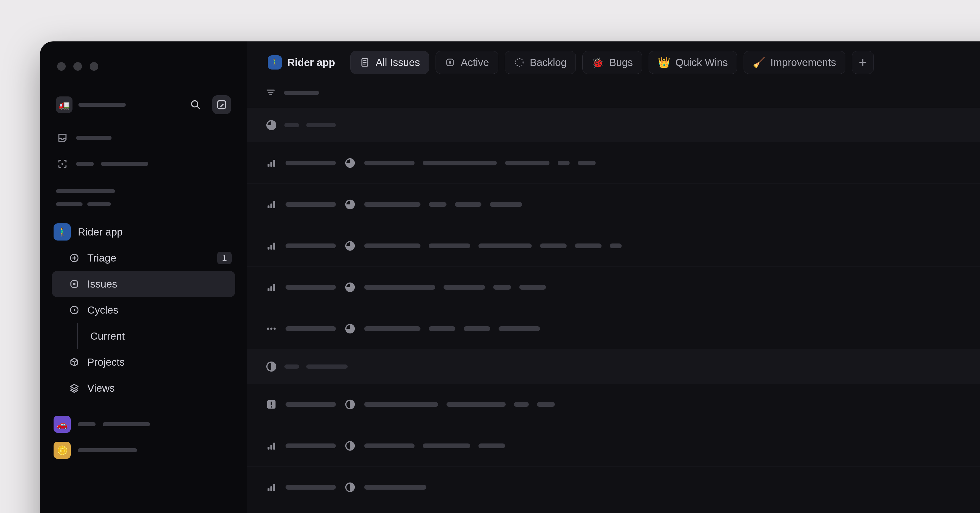  I want to click on tab-team-label: Rider app, so click(311, 62).